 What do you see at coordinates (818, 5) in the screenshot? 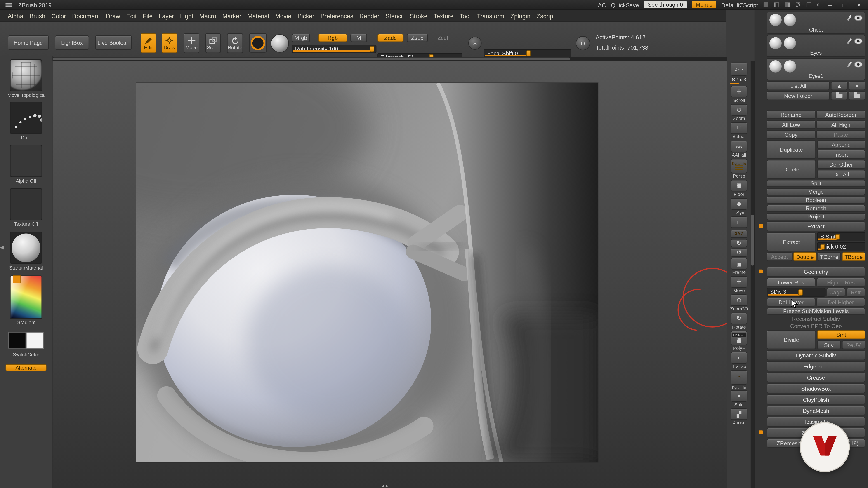
I see `contrast-icon: ◐` at bounding box center [818, 5].